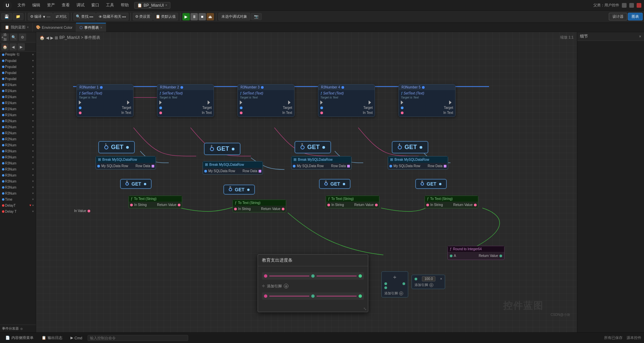 The height and width of the screenshot is (343, 644). What do you see at coordinates (18, 127) in the screenshot?
I see `sidebar-item-12: R2Num ▾` at bounding box center [18, 127].